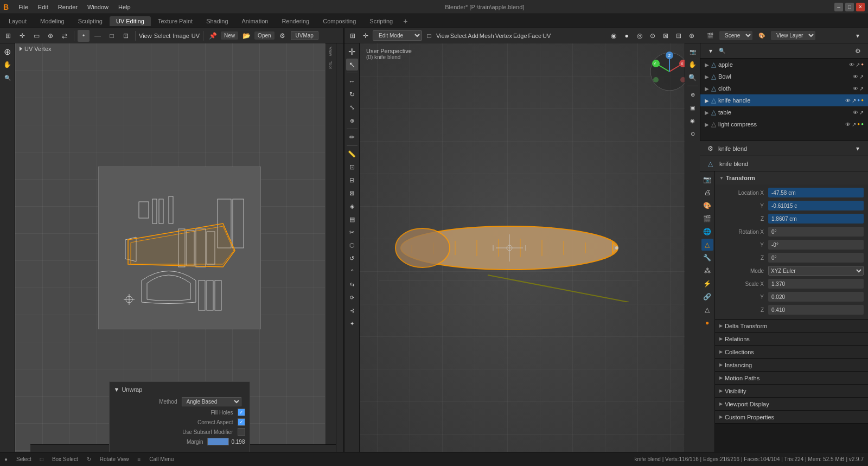 The height and width of the screenshot is (466, 868). What do you see at coordinates (21, 49) in the screenshot?
I see `expand-icon` at bounding box center [21, 49].